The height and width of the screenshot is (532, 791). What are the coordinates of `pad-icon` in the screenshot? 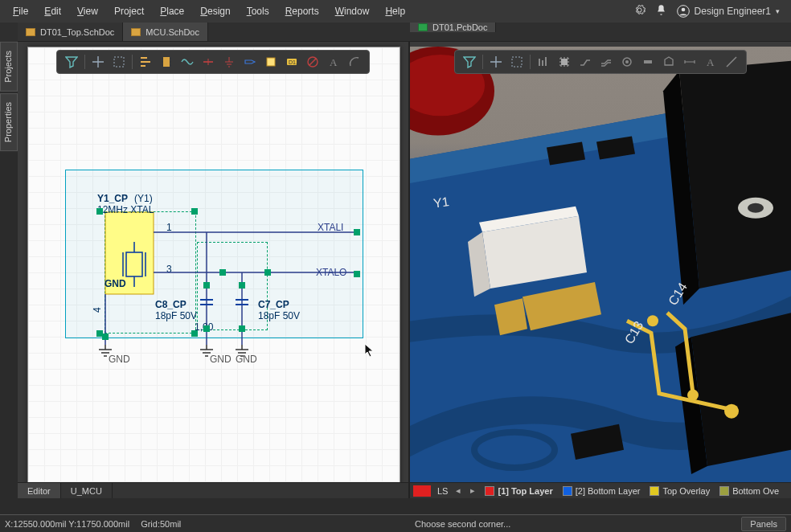 It's located at (648, 62).